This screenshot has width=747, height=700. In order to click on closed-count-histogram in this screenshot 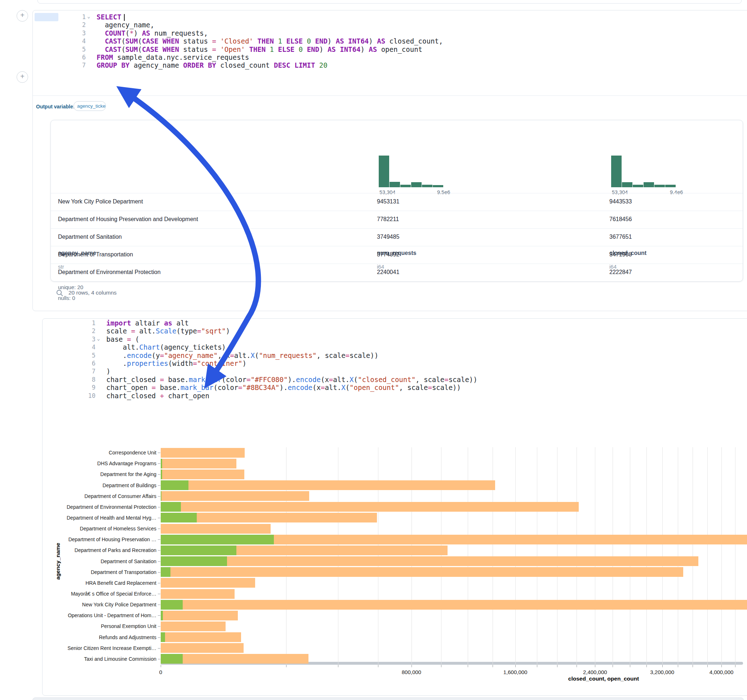, I will do `click(643, 171)`.